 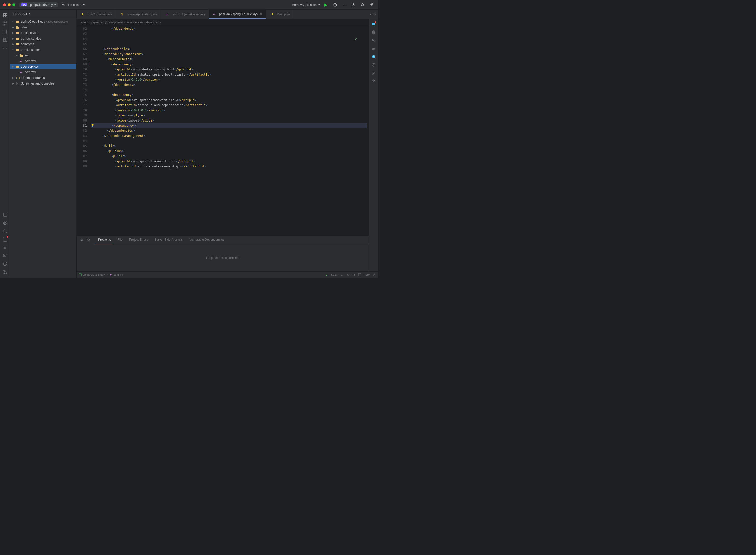 I want to click on sidebar-item-commons: ▶ commons, so click(x=43, y=44).